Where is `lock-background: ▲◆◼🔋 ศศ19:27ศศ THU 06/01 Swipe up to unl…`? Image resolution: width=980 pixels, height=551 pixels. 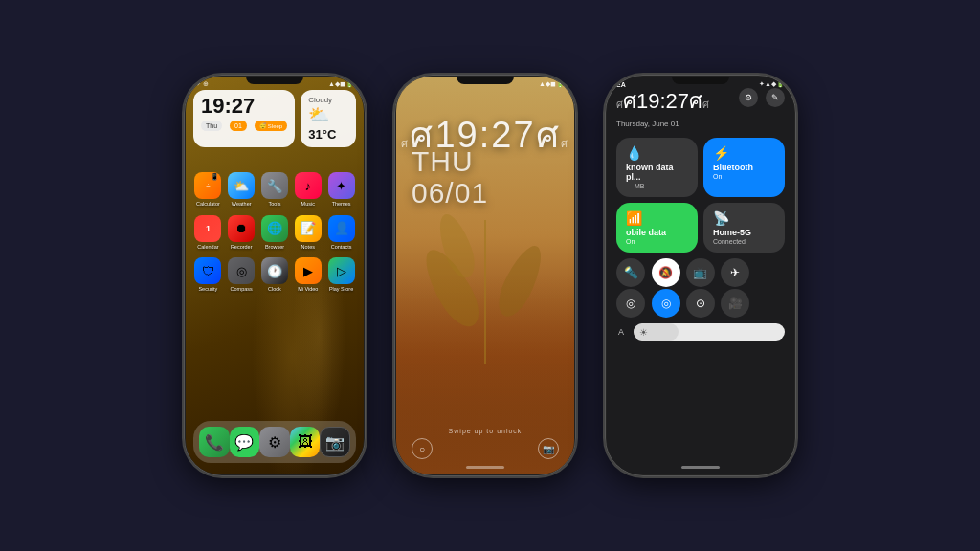 lock-background: ▲◆◼🔋 ศศ19:27ศศ THU 06/01 Swipe up to unl… is located at coordinates (485, 276).